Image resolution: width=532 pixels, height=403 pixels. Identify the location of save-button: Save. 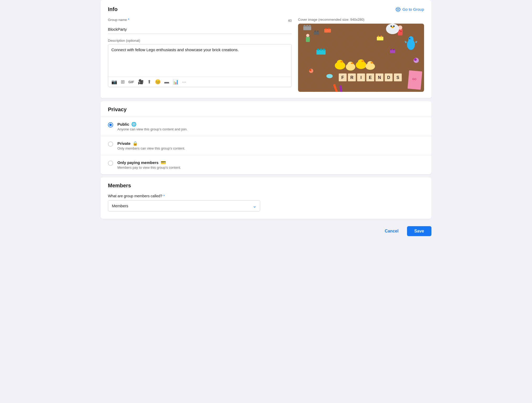
(419, 231).